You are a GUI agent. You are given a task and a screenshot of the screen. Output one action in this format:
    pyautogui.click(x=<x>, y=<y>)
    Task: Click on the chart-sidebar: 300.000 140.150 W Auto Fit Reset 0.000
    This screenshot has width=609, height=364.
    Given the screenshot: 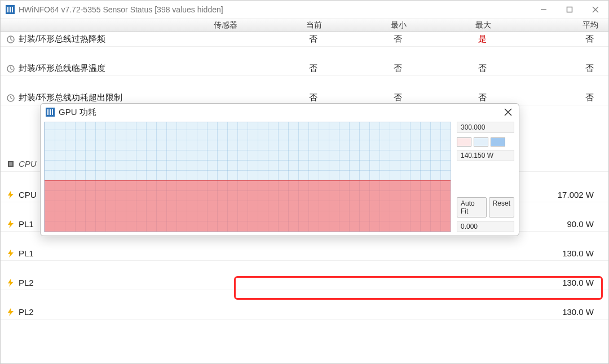 What is the action you would take?
    pyautogui.click(x=486, y=177)
    